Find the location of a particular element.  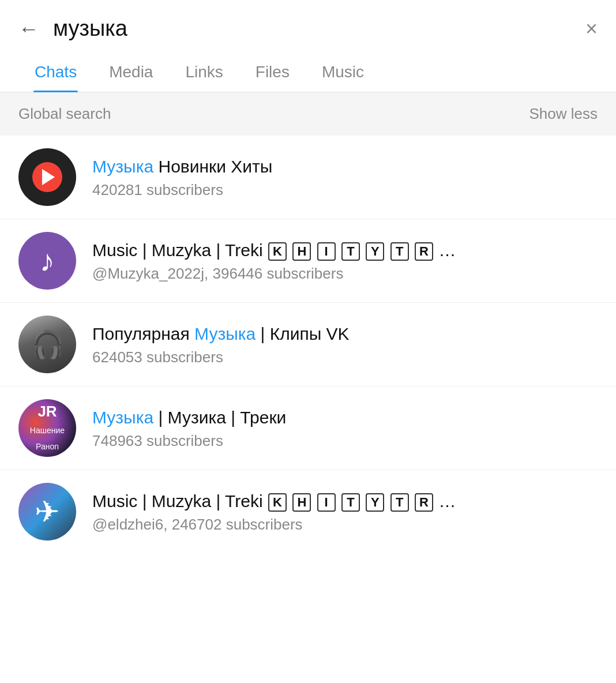

avatar: ♪ is located at coordinates (47, 261).